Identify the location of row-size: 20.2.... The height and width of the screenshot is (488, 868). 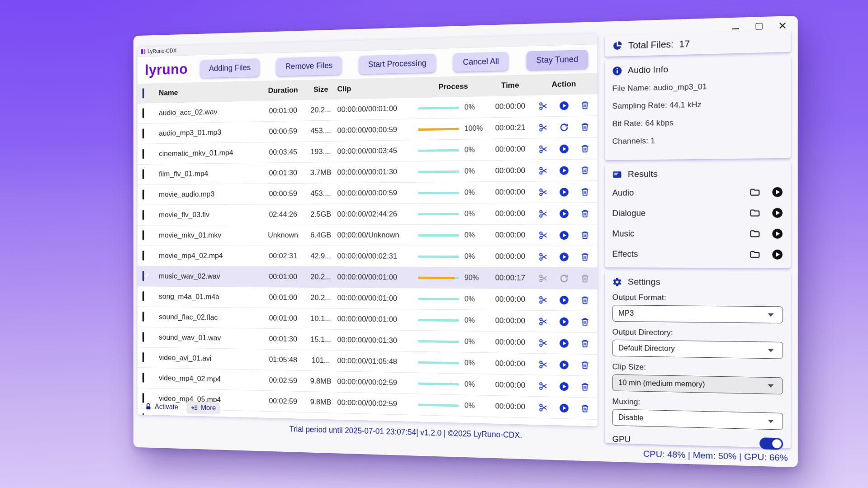
(321, 298).